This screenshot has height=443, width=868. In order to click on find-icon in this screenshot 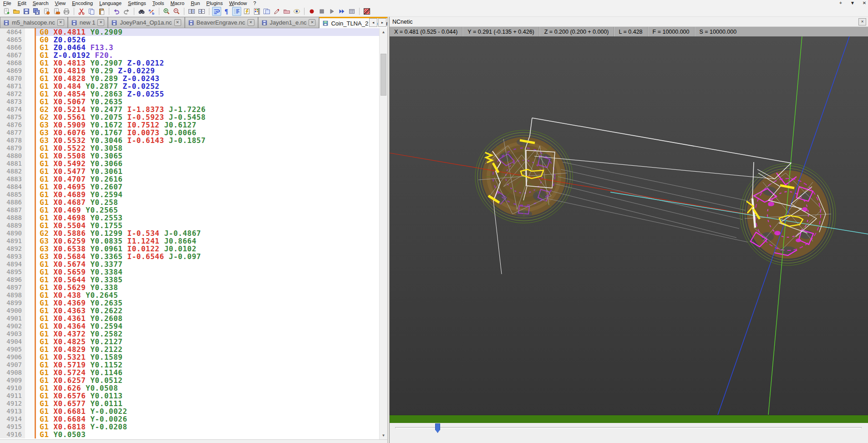, I will do `click(142, 11)`.